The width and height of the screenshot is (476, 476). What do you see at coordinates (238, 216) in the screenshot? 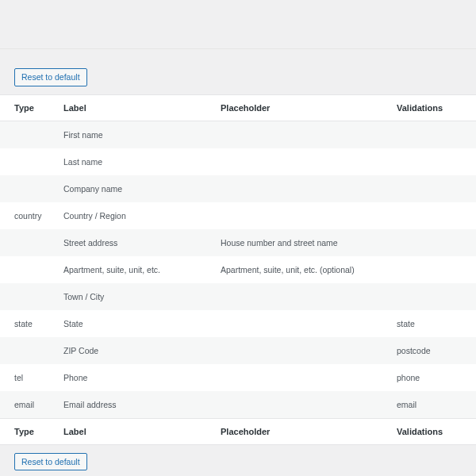
I see `table-row: countryCountry / Region` at bounding box center [238, 216].